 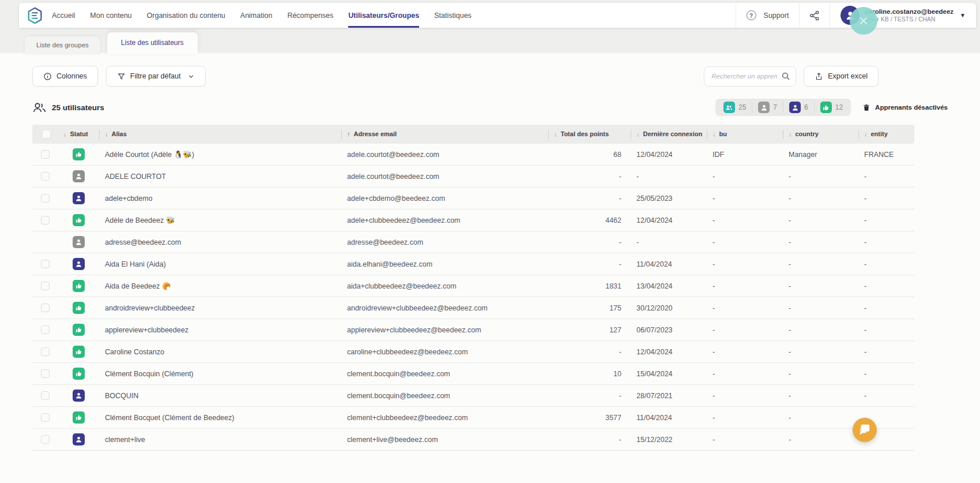 I want to click on count-row: 25 utilisateurs 257612 Apprenants désact…, so click(x=490, y=107).